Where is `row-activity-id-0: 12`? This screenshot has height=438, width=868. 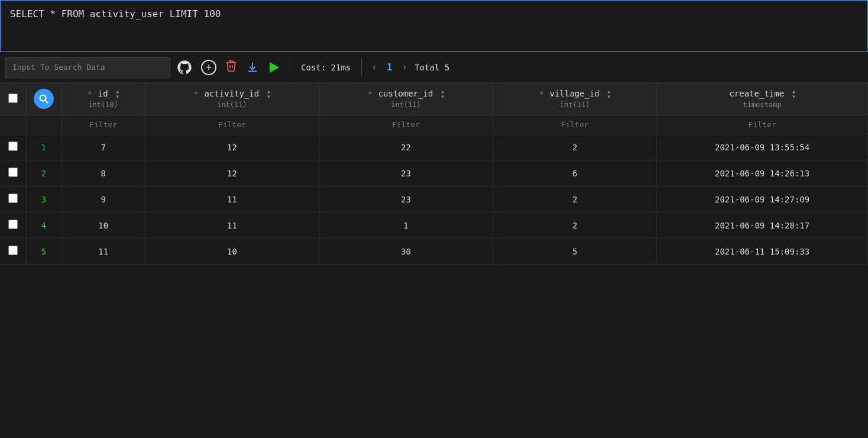
row-activity-id-0: 12 is located at coordinates (232, 147).